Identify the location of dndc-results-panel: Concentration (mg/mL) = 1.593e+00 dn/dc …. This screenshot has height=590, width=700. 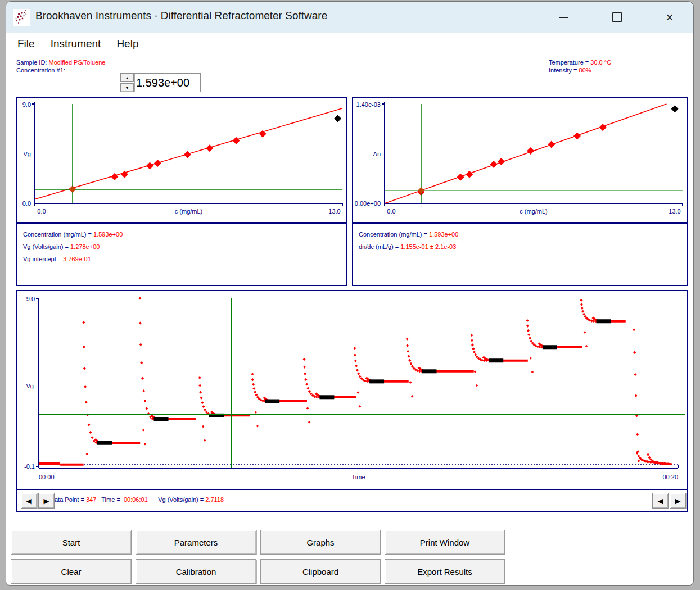
(520, 254).